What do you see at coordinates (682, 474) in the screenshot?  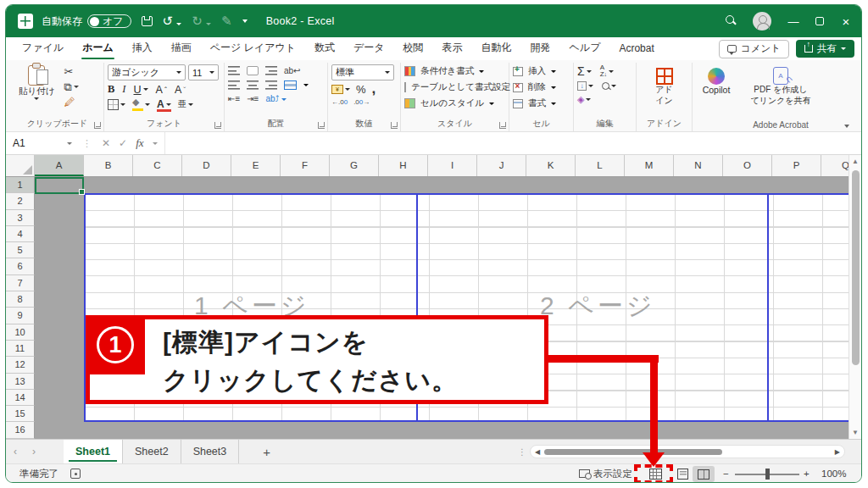 I see `page-layout-view-button` at bounding box center [682, 474].